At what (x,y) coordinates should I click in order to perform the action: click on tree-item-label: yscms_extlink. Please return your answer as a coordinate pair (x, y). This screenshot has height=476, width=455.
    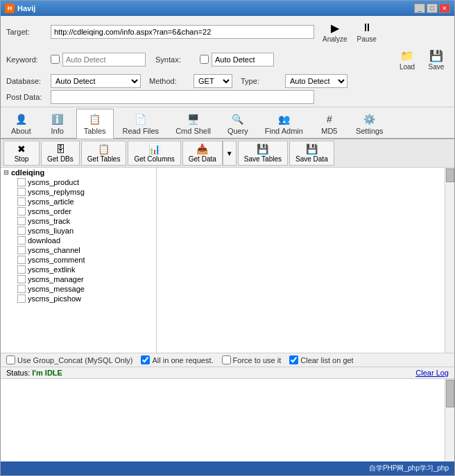
    Looking at the image, I should click on (51, 270).